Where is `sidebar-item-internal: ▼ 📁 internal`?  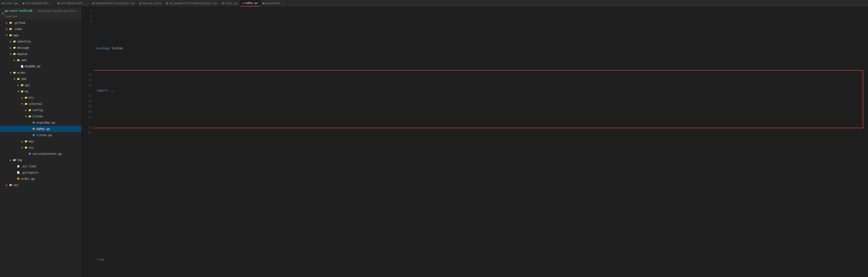 sidebar-item-internal: ▼ 📁 internal is located at coordinates (41, 104).